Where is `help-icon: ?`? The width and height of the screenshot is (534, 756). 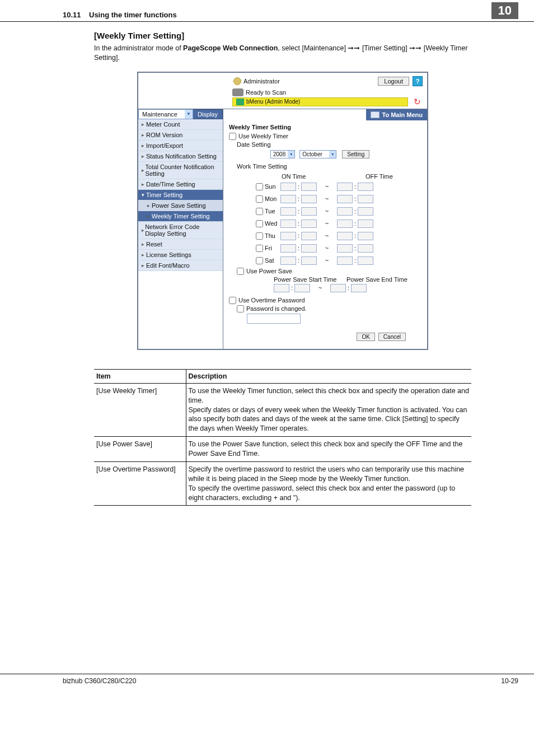 help-icon: ? is located at coordinates (418, 81).